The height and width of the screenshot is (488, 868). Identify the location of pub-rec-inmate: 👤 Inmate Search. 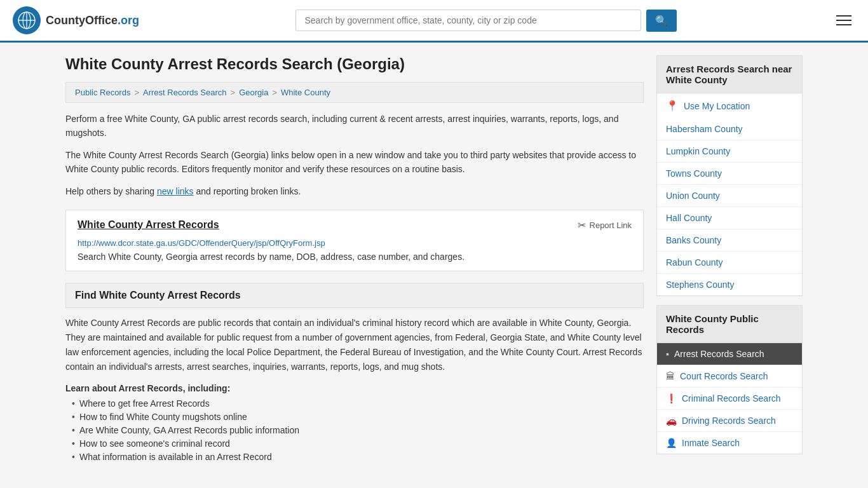
(729, 443).